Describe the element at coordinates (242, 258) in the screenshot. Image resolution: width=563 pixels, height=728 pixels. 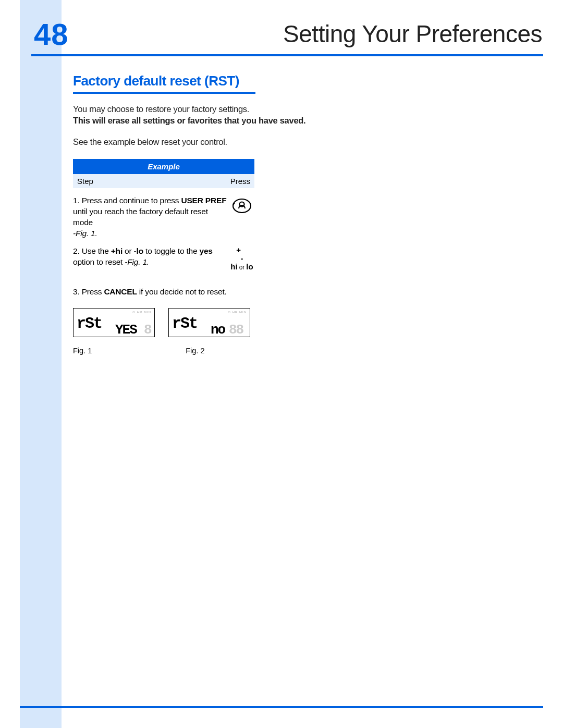
I see `minus-symbol: -` at that location.